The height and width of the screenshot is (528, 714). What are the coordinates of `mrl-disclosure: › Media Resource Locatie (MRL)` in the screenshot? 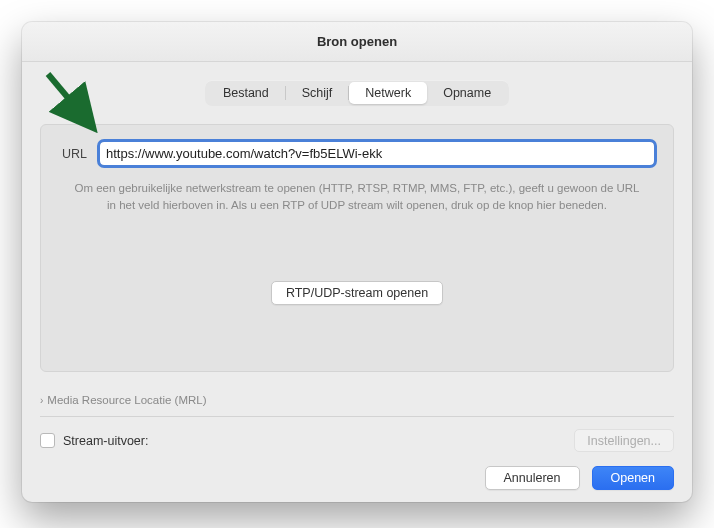 It's located at (357, 400).